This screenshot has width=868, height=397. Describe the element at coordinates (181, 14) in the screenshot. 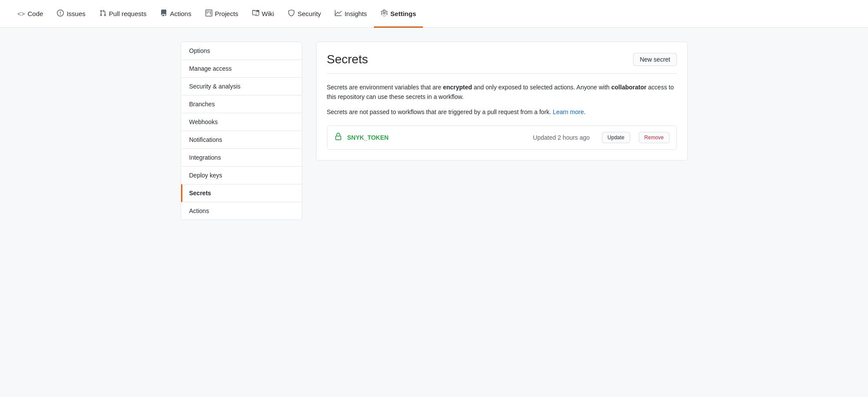

I see `nav-label-actions: Actions` at that location.